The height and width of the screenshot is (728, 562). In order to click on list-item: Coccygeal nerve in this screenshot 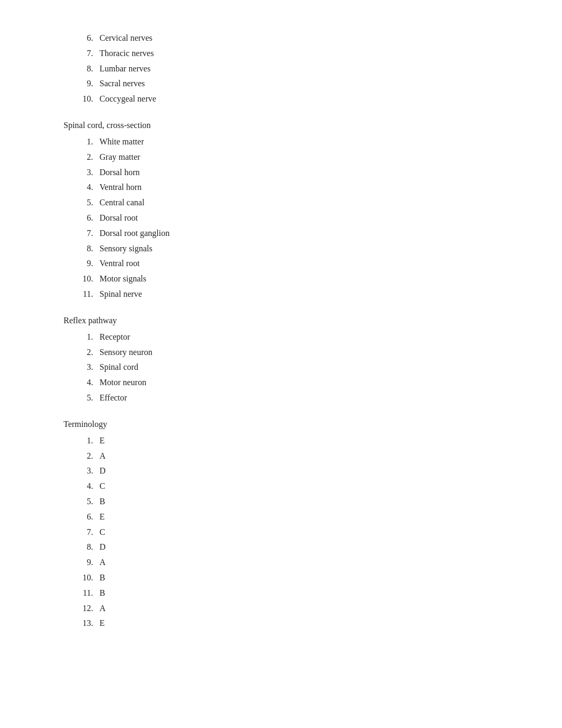, I will do `click(307, 99)`.